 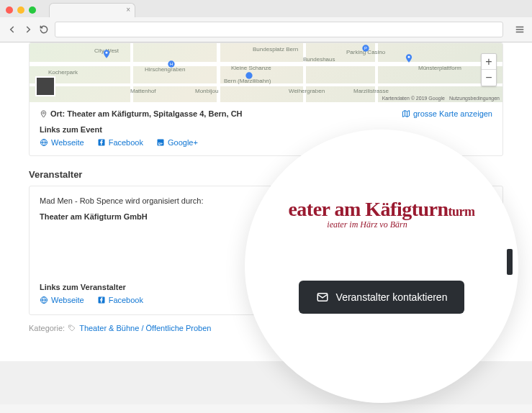 What do you see at coordinates (62, 142) in the screenshot?
I see `website-link: Webseite` at bounding box center [62, 142].